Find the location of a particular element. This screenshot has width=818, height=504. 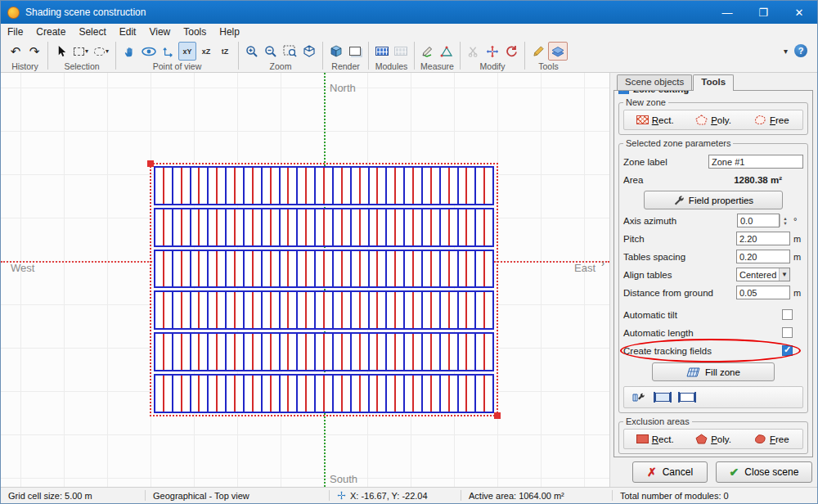

table-edit-tool-button is located at coordinates (638, 398).